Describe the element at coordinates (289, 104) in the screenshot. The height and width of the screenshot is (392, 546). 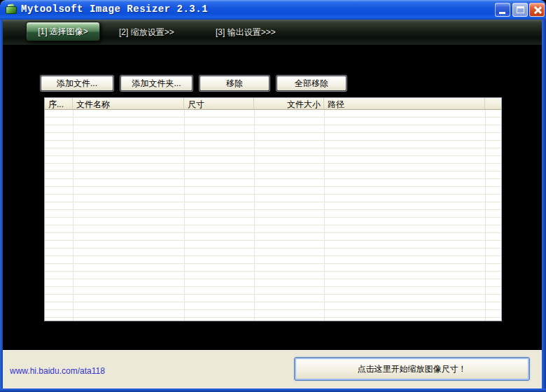
I see `column-header-filesize: 文件大小` at that location.